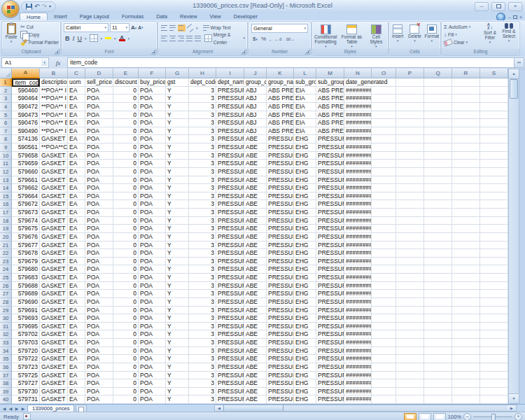  What do you see at coordinates (384, 237) in the screenshot?
I see `cell-O20` at bounding box center [384, 237].